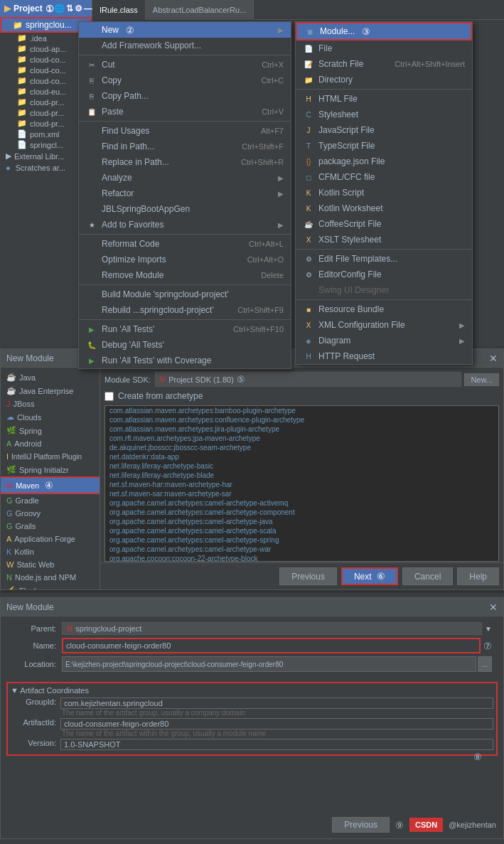  What do you see at coordinates (301, 557) in the screenshot?
I see `archetype-item-16: org.apache.cocoon:cocoon-22-archetype-bl…` at bounding box center [301, 557].